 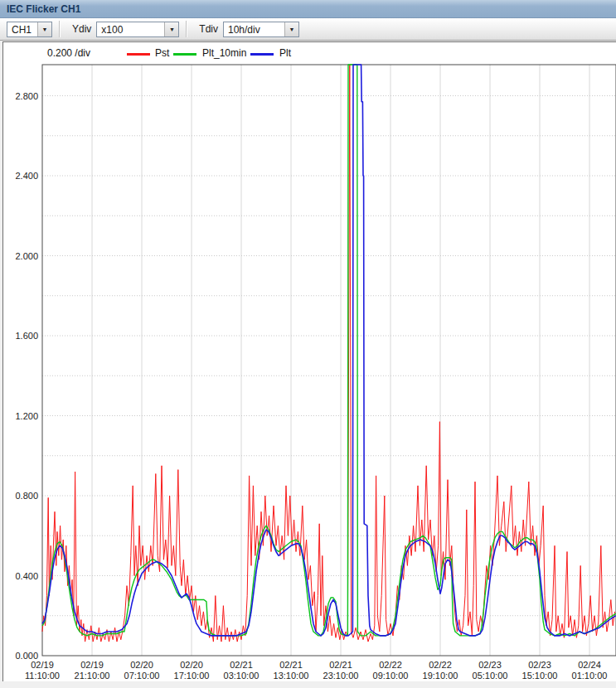 What do you see at coordinates (143, 676) in the screenshot?
I see `x-tick-time-label: 07:10:00` at bounding box center [143, 676].